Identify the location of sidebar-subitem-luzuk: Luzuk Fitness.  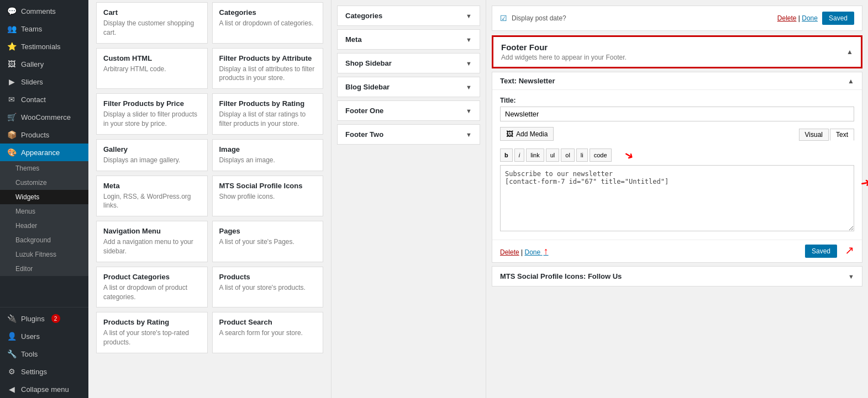
(44, 254).